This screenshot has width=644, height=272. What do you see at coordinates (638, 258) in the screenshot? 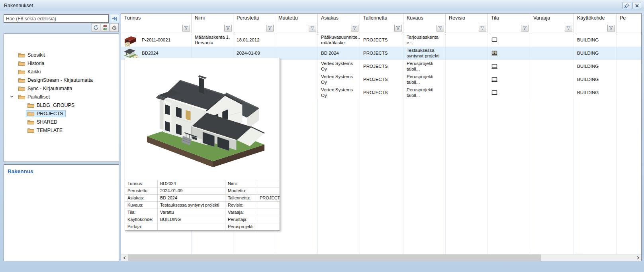
I see `scroll-right-arrow-icon` at bounding box center [638, 258].